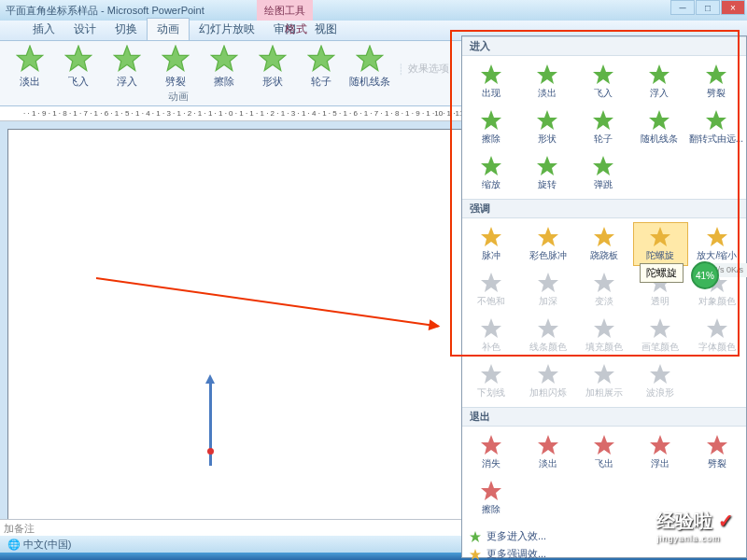 This screenshot has height=560, width=747. I want to click on ribbon-anim-5: 形状, so click(273, 67).